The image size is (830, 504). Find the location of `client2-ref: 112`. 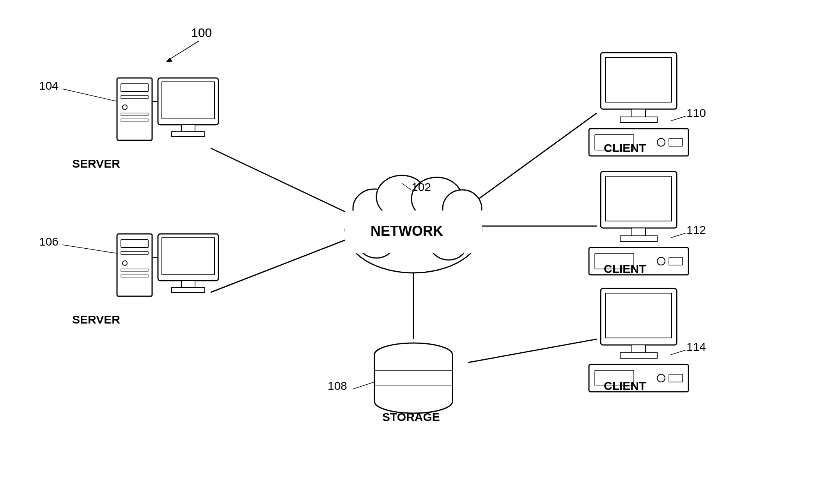

client2-ref: 112 is located at coordinates (696, 230).